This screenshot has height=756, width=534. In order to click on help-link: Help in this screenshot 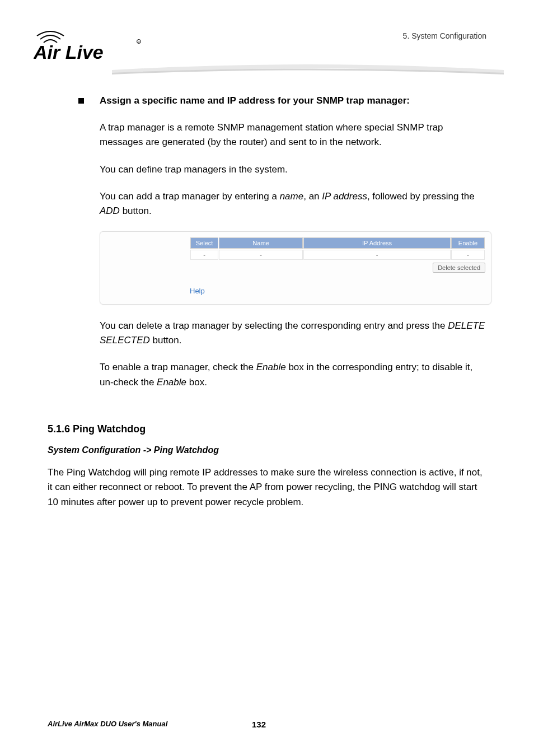, I will do `click(197, 291)`.